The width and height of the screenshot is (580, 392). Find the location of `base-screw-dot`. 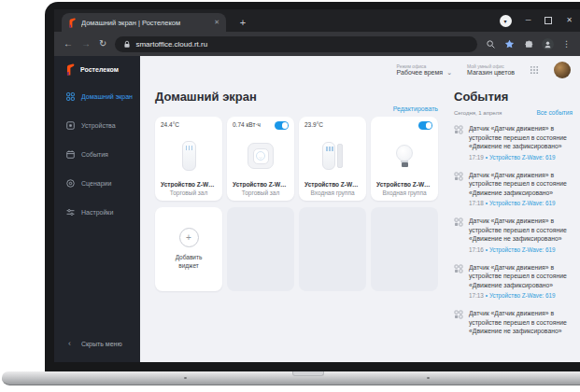

base-screw-dot is located at coordinates (428, 378).